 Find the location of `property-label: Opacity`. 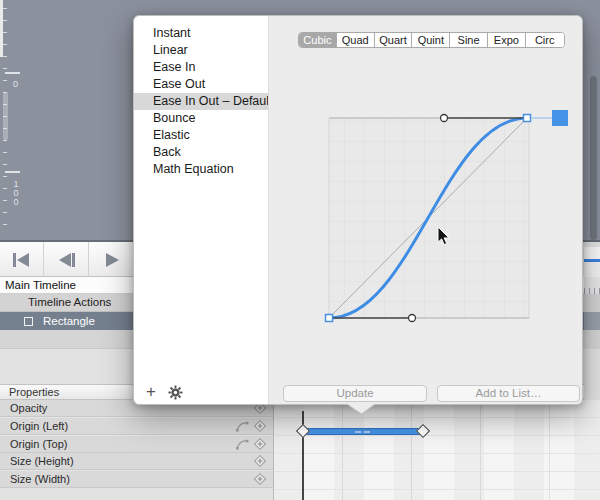

property-label: Opacity is located at coordinates (28, 408).